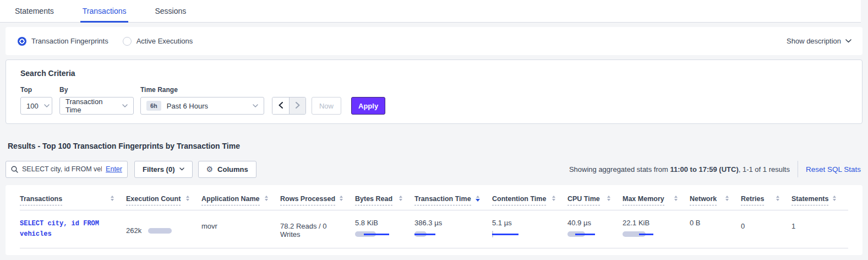 This screenshot has height=260, width=868. What do you see at coordinates (163, 170) in the screenshot?
I see `filters-button: Filters (0)` at bounding box center [163, 170].